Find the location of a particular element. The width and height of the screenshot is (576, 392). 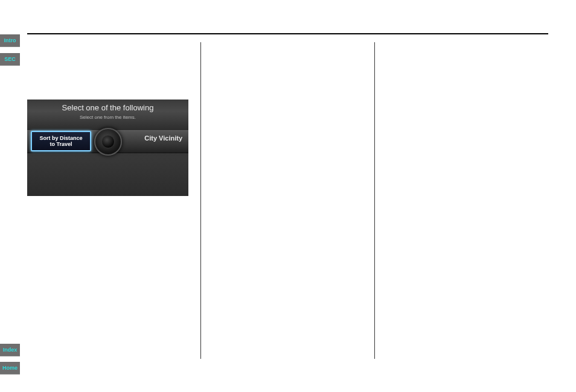

tab-sec: SEC is located at coordinates (10, 59).